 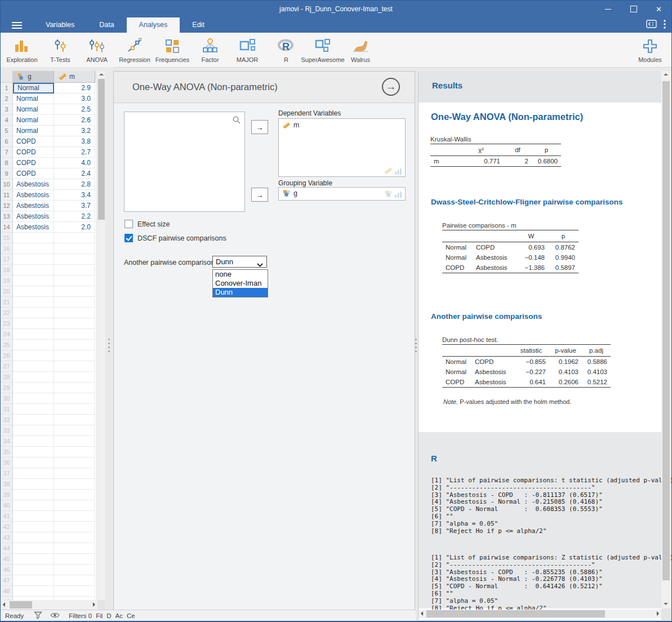 I want to click on table-row: 48, so click(x=48, y=592).